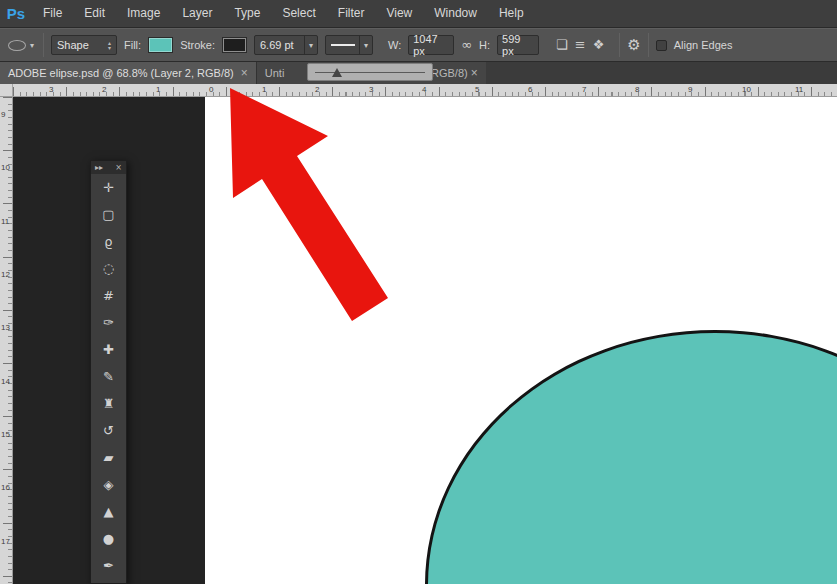 The height and width of the screenshot is (584, 837). I want to click on ruler-mark: 1, so click(264, 90).